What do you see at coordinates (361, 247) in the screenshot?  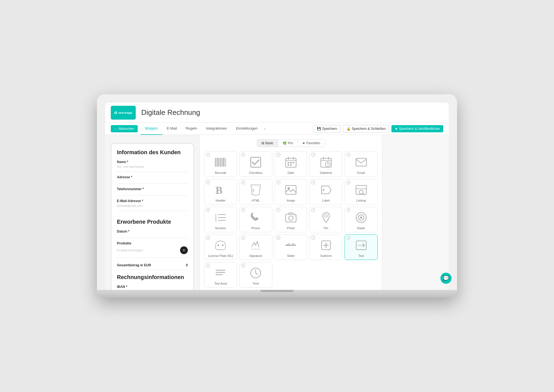 I see `widget-text: i Text` at bounding box center [361, 247].